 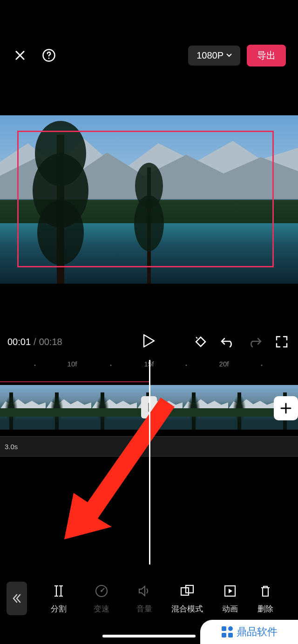 I want to click on tool-blend: 混合模式, so click(x=187, y=599).